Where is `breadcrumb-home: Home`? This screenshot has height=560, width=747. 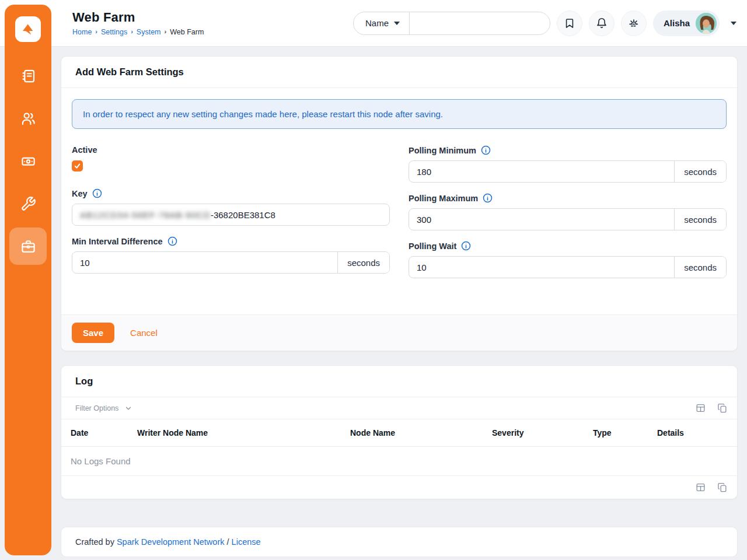 breadcrumb-home: Home is located at coordinates (82, 32).